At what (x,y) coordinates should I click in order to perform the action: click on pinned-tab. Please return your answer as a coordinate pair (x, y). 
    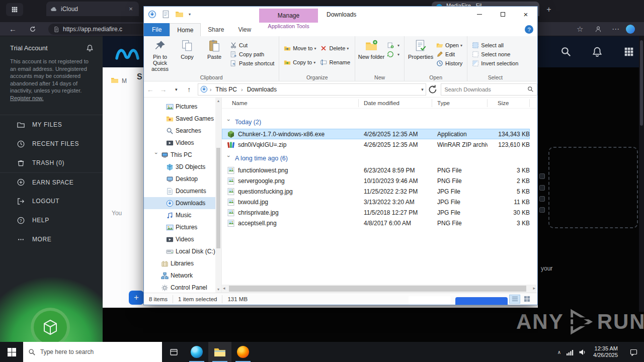
    Looking at the image, I should click on (15, 10).